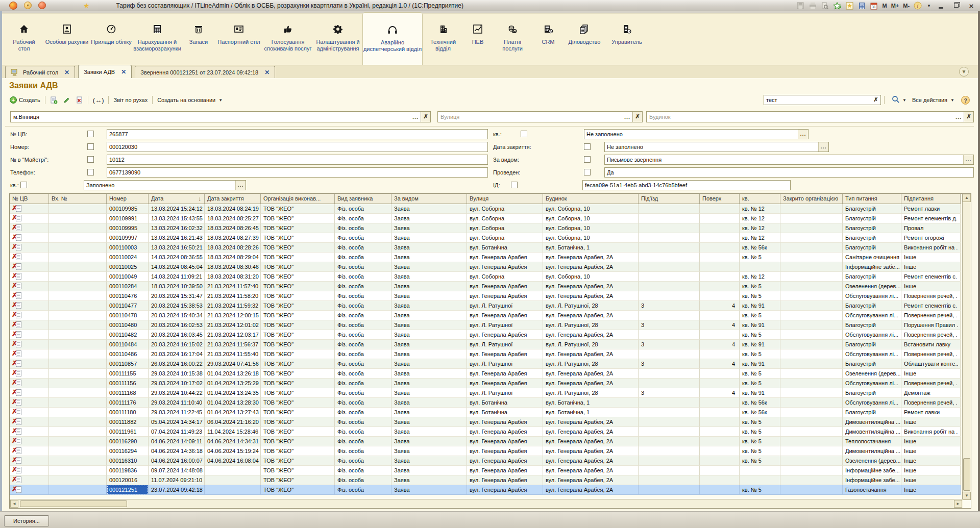 This screenshot has width=980, height=528. I want to click on favorites-star-icon: ★, so click(87, 6).